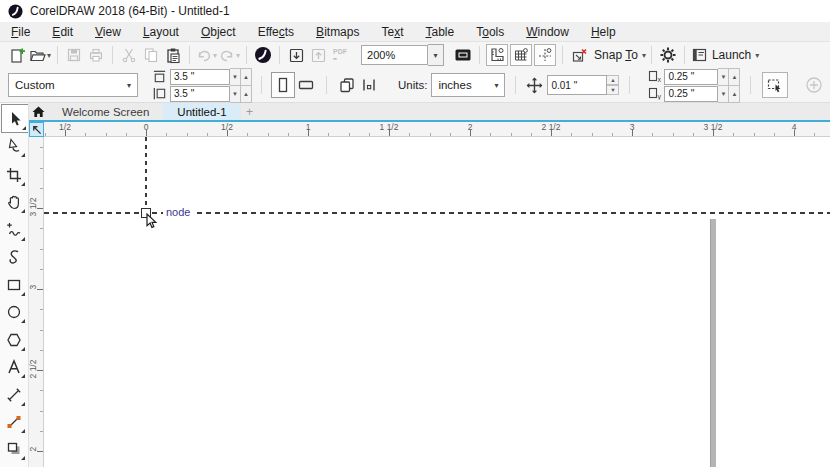 The image size is (830, 467). I want to click on menu-bitmaps: Bitmaps, so click(338, 32).